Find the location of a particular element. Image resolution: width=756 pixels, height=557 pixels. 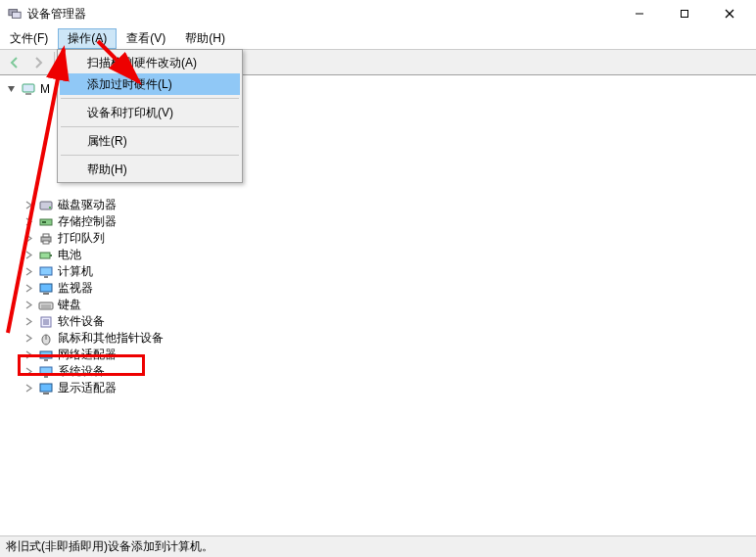

expander-down-icon is located at coordinates (12, 88).